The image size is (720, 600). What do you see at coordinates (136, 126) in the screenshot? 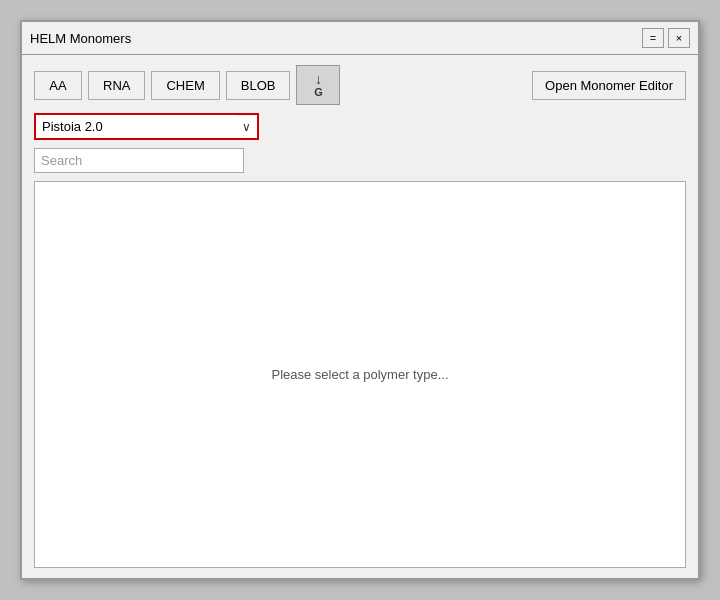
I see `source-select: Pistoia 2.0 Local Remote` at bounding box center [136, 126].